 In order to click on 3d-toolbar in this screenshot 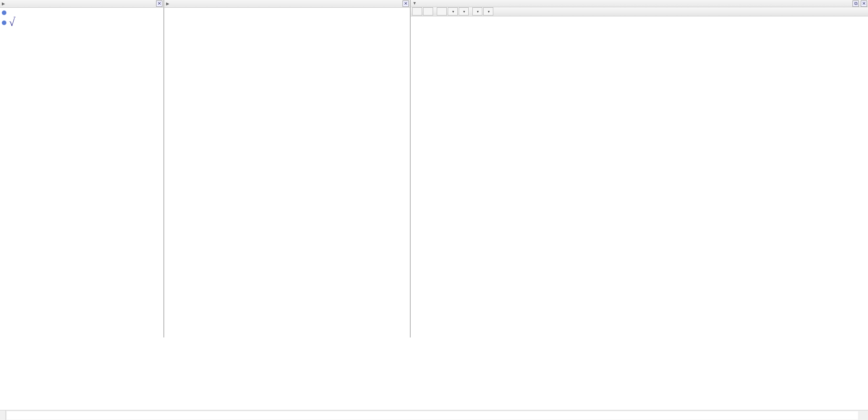, I will do `click(639, 12)`.